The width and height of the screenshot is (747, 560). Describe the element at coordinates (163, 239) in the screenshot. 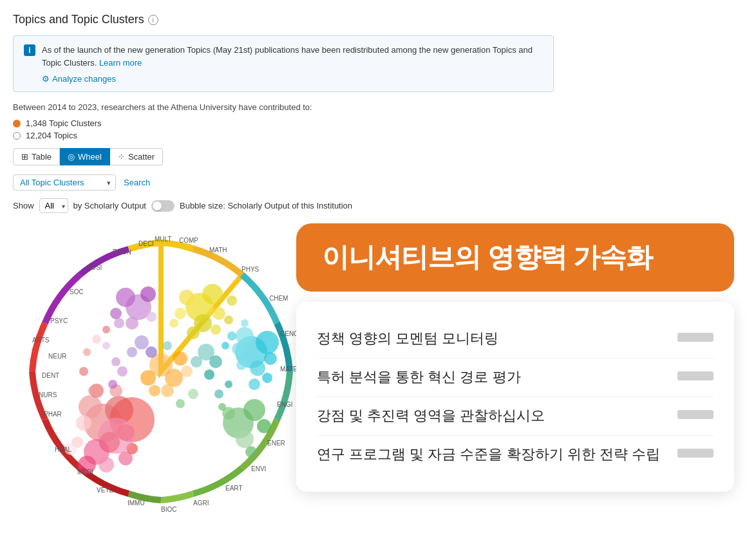

I see `label-mult: MULT` at that location.